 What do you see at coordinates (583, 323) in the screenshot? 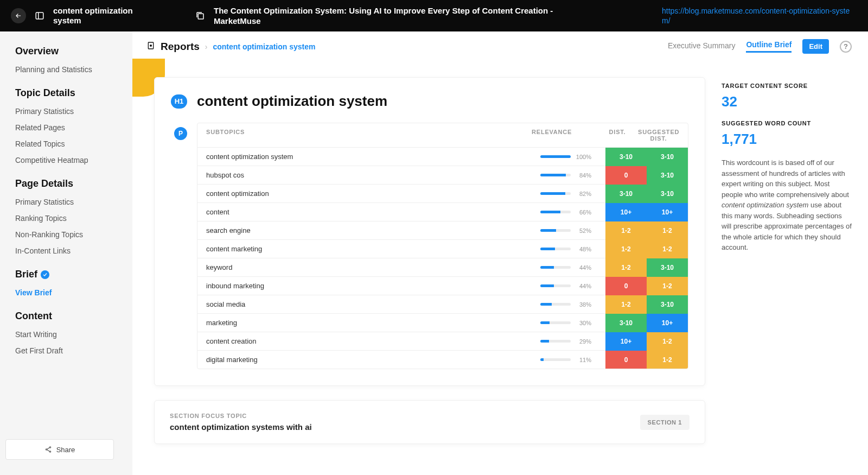
I see `relevance-pct: 30%` at bounding box center [583, 323].